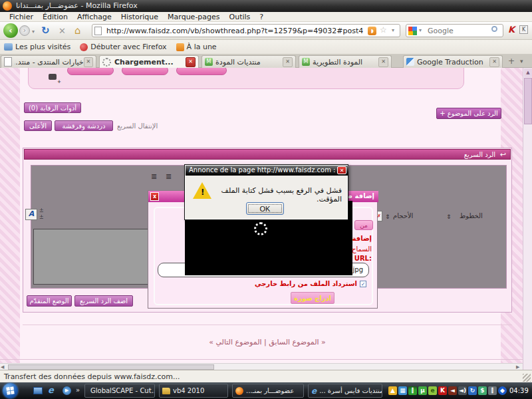 This screenshot has width=532, height=399. I want to click on show-desktop-icon, so click(38, 391).